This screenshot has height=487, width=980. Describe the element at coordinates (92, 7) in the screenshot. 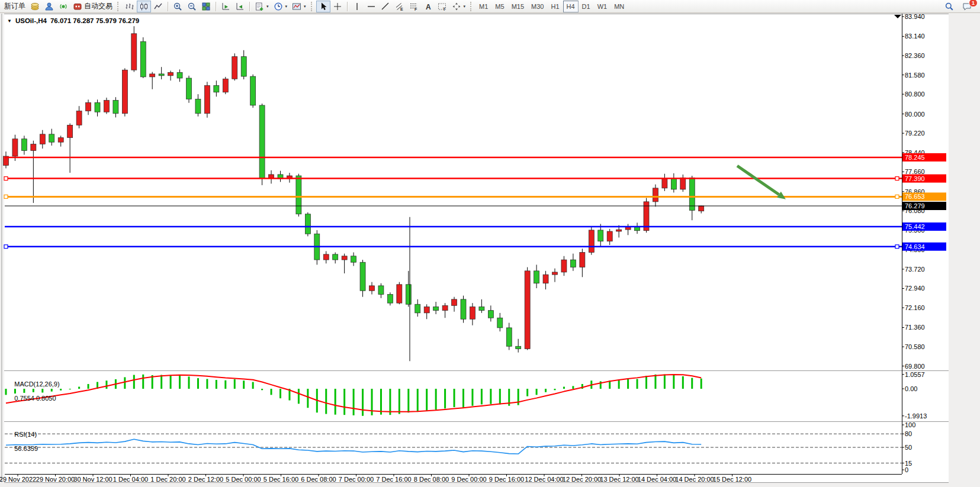

I see `auto-trading-button: 自动交易` at that location.